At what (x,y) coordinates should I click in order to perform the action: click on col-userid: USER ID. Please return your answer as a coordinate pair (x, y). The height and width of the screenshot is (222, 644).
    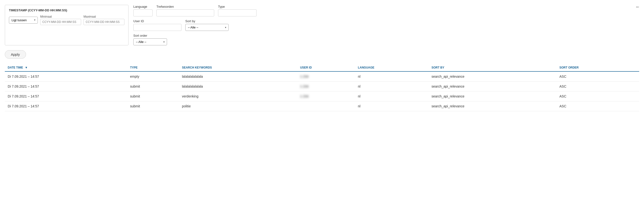
    Looking at the image, I should click on (326, 67).